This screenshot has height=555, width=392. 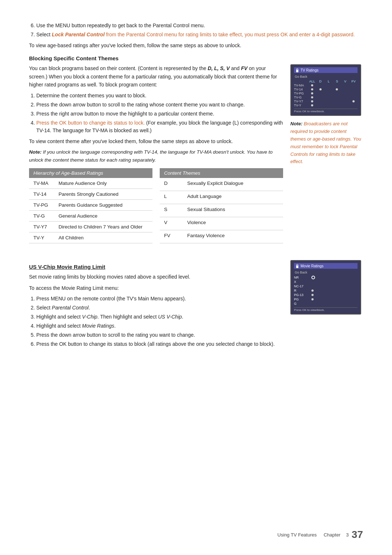 What do you see at coordinates (233, 224) in the screenshot?
I see `content-desc: Violence` at bounding box center [233, 224].